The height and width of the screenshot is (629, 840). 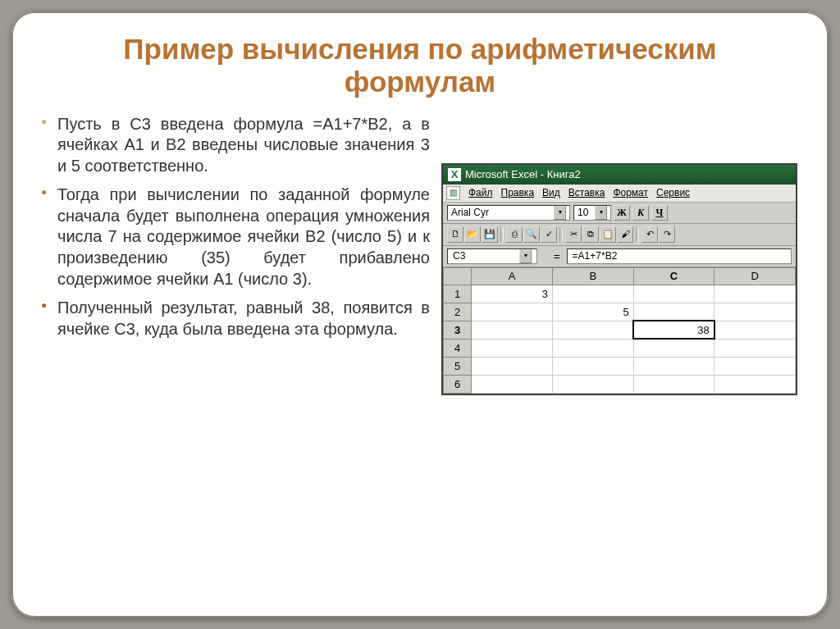 What do you see at coordinates (512, 330) in the screenshot?
I see `cell-a3` at bounding box center [512, 330].